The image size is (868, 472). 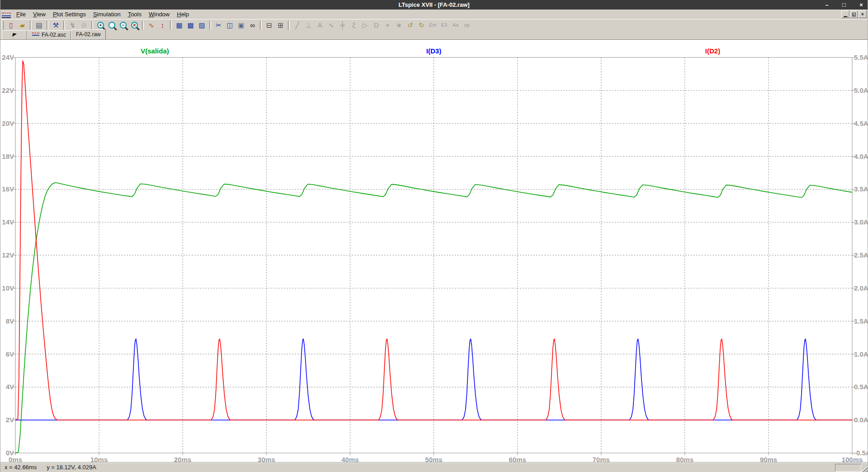 I want to click on copy-button: ◫, so click(x=230, y=25).